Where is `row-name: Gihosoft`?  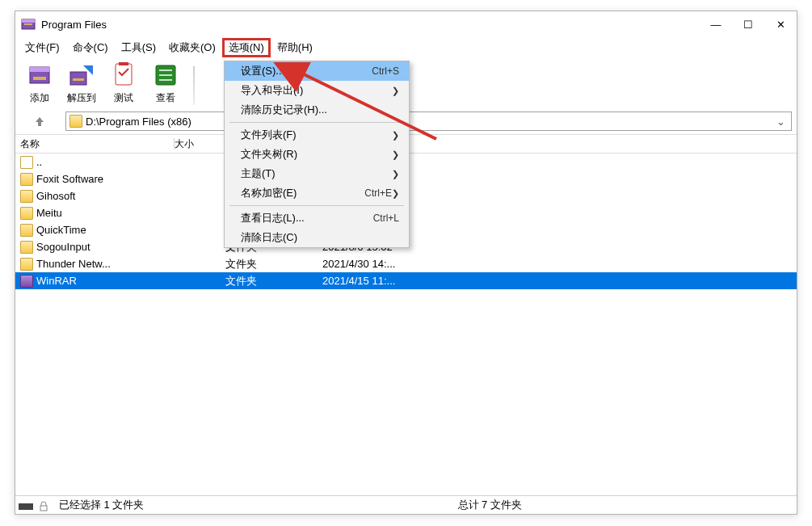
row-name: Gihosoft is located at coordinates (107, 196).